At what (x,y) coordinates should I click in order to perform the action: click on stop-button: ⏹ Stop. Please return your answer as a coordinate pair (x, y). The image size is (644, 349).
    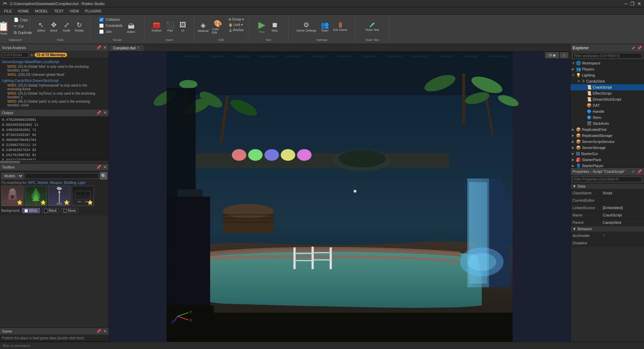
    Looking at the image, I should click on (275, 27).